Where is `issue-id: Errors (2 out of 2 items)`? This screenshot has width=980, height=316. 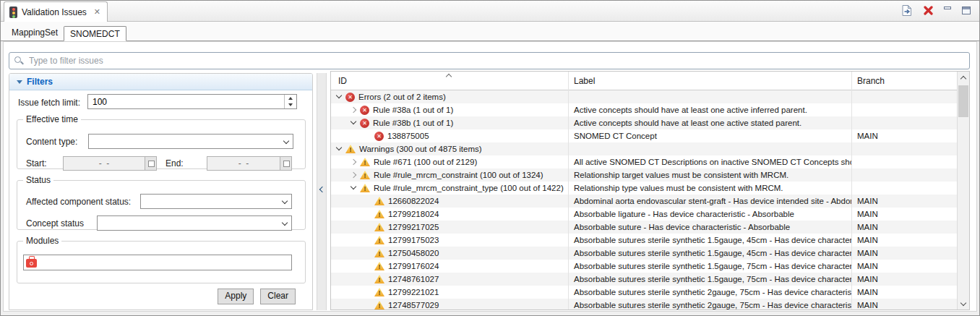
issue-id: Errors (2 out of 2 items) is located at coordinates (402, 97).